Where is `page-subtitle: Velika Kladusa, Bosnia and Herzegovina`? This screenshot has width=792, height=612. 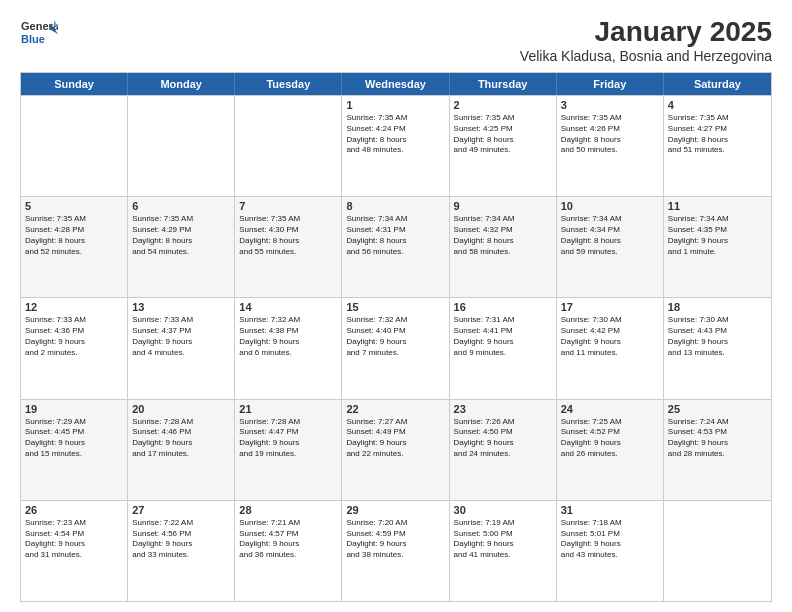 page-subtitle: Velika Kladusa, Bosnia and Herzegovina is located at coordinates (646, 56).